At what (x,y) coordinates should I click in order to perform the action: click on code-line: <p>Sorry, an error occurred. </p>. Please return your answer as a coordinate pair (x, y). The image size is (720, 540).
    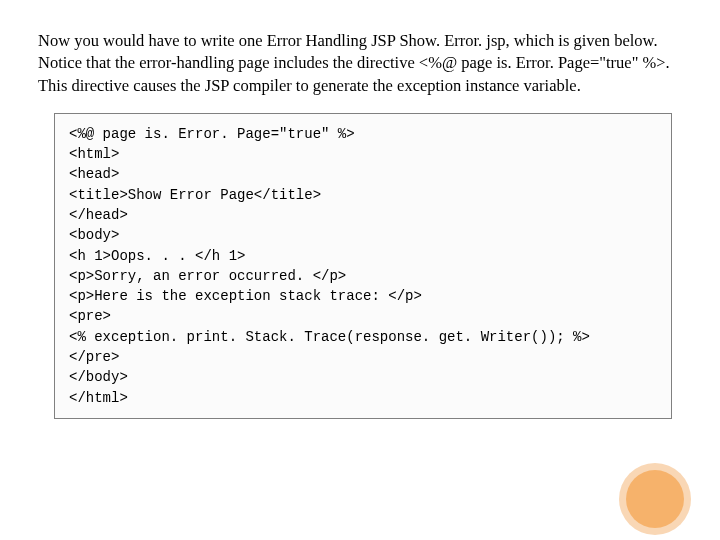
    Looking at the image, I should click on (208, 276).